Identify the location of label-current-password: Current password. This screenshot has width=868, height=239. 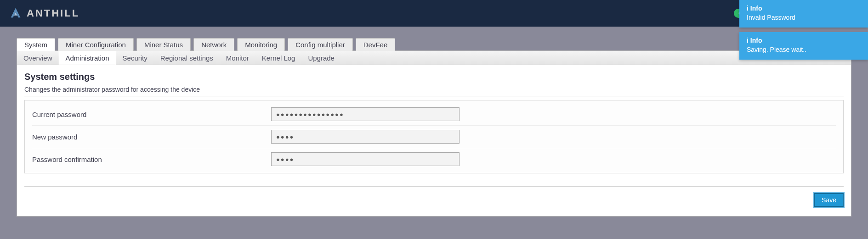
(152, 115).